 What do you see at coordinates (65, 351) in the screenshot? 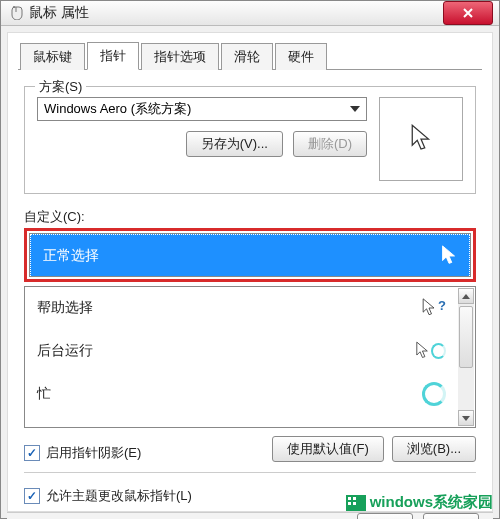
I see `list-item-label: 后台运行` at bounding box center [65, 351].